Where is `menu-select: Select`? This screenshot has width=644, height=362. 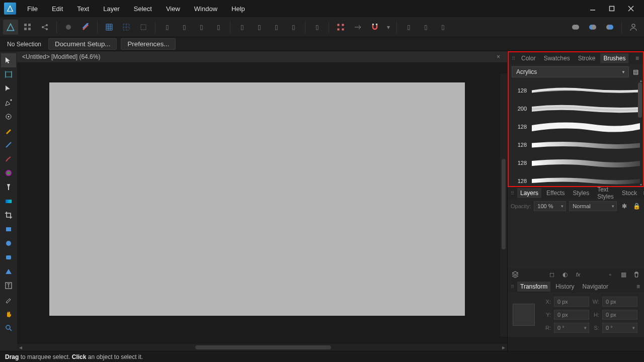 menu-select: Select is located at coordinates (143, 9).